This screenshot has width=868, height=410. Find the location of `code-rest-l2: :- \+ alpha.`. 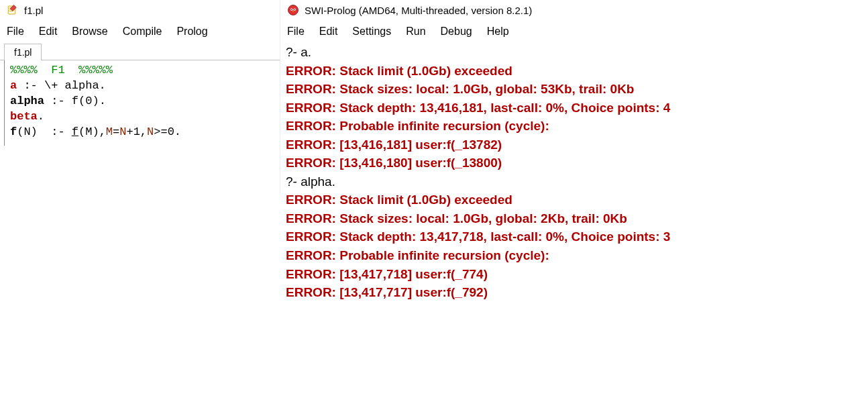

code-rest-l2: :- \+ alpha. is located at coordinates (62, 86).